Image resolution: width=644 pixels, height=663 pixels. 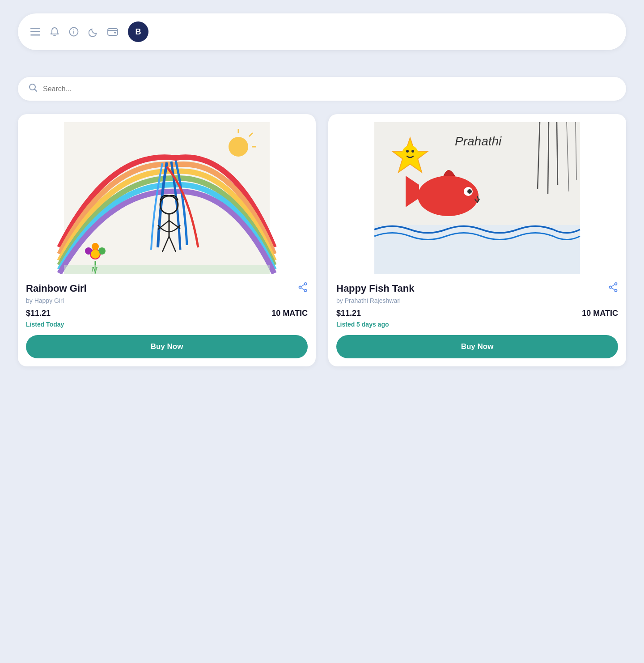 What do you see at coordinates (167, 324) in the screenshot?
I see `card-listed-rainbow: Listed Today` at bounding box center [167, 324].